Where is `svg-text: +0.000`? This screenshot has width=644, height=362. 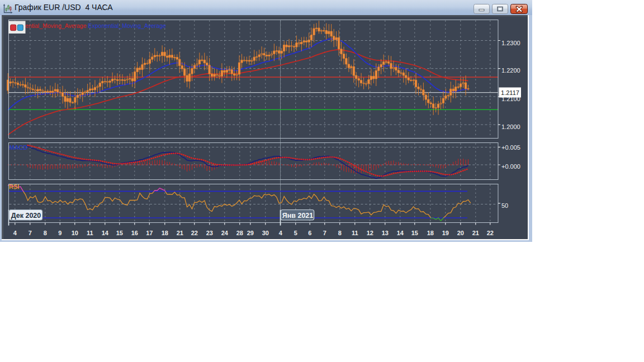
svg-text: +0.000 is located at coordinates (511, 166).